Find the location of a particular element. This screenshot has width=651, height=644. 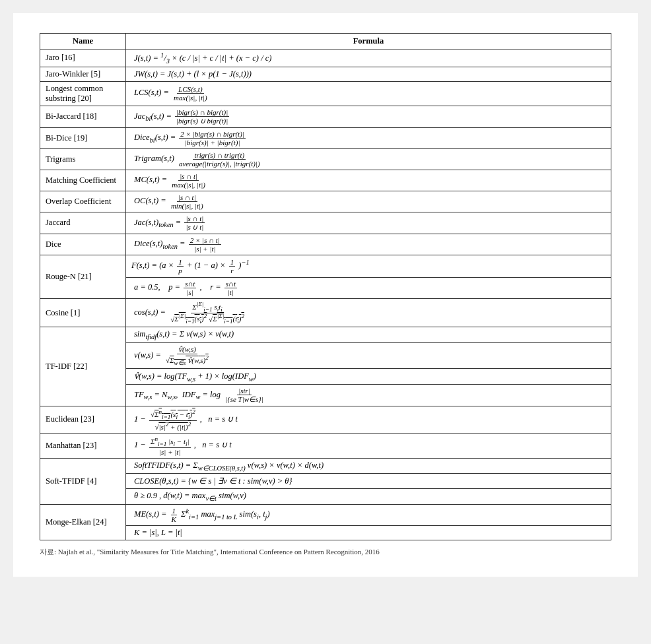

row-formula: LCS(s,t) = LCS(s,t) max(|s|, |t|) is located at coordinates (368, 94).